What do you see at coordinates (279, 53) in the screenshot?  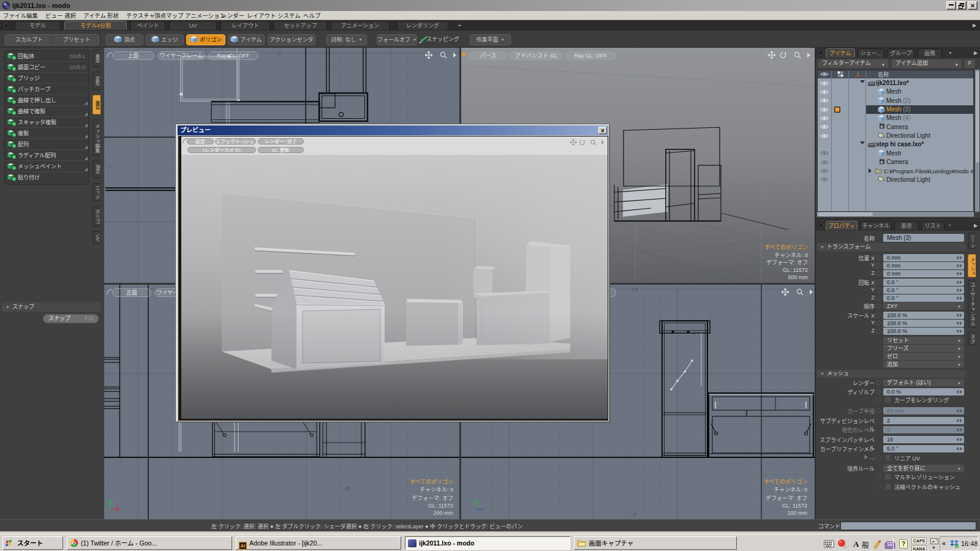 I see `svg-text: -Z` at bounding box center [279, 53].